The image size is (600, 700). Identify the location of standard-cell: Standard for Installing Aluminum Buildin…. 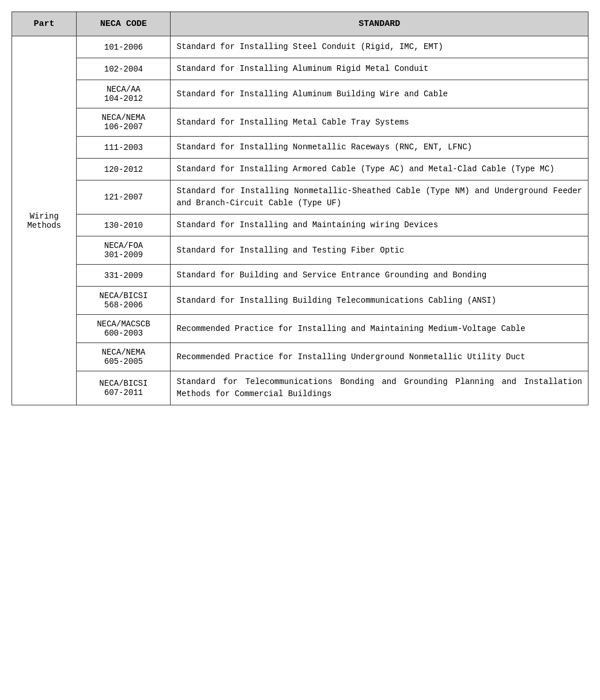
(379, 95).